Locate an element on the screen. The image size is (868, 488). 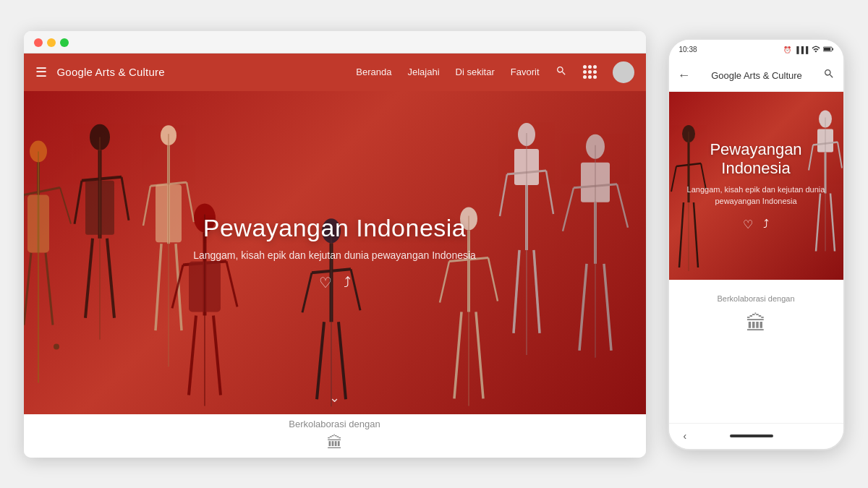
phone-search-icon is located at coordinates (829, 75).